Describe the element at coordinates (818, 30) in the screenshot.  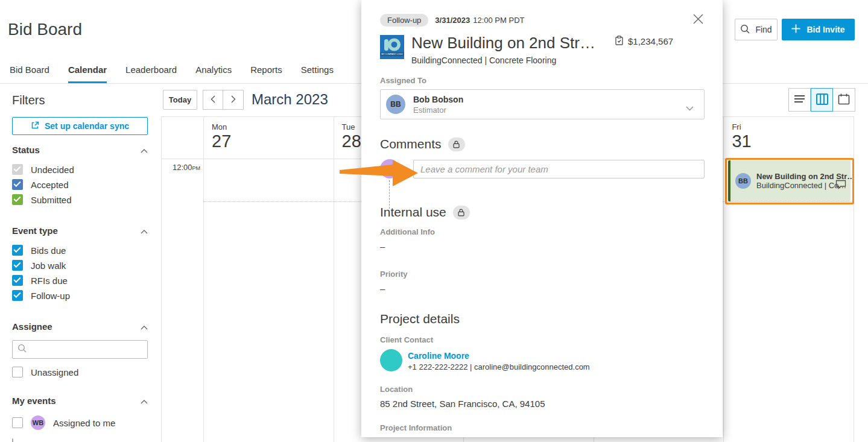
I see `bid-invite-button: Bid Invite` at that location.